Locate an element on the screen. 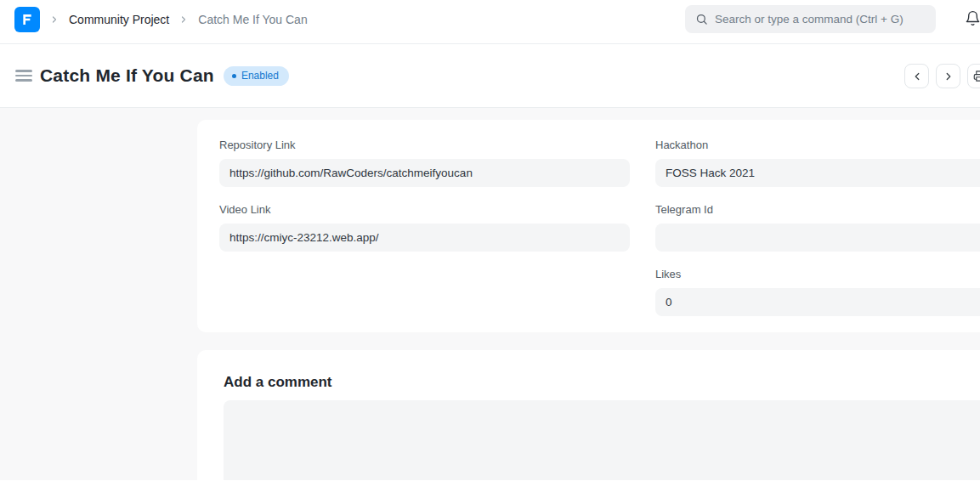  repository-link-input is located at coordinates (425, 173).